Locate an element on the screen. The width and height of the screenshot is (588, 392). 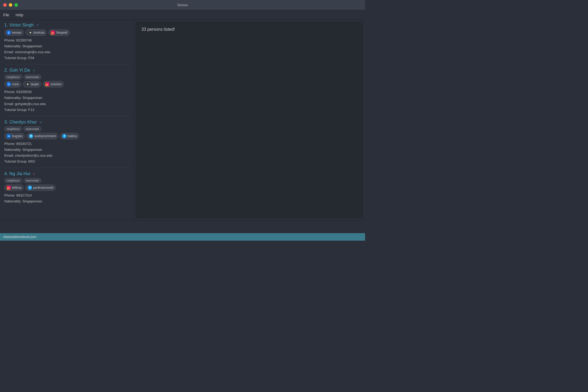
menubar: File Help is located at coordinates (183, 15).